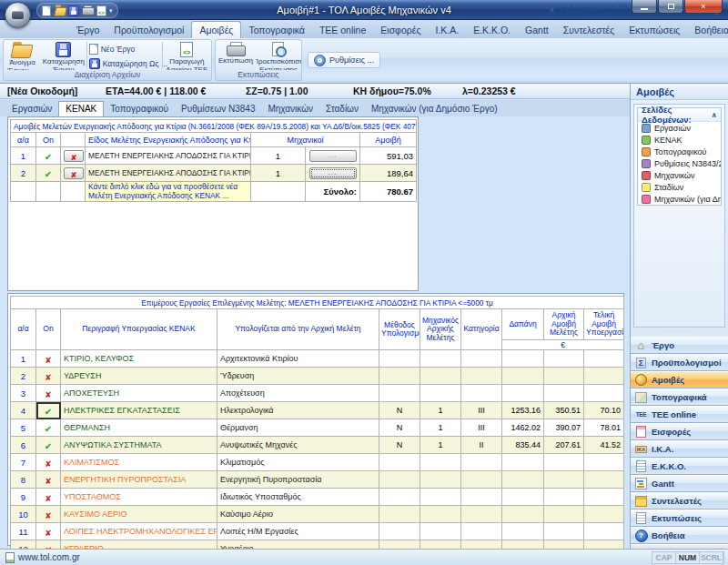 The image size is (728, 565). What do you see at coordinates (679, 380) in the screenshot?
I see `module-nav-button: Αμοιβές` at bounding box center [679, 380].